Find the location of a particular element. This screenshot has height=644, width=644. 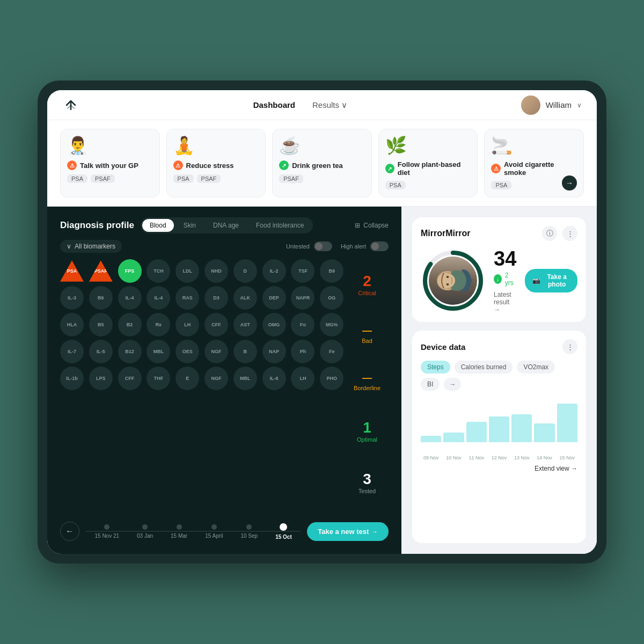

biomarker-ngf2: NGF is located at coordinates (216, 378).